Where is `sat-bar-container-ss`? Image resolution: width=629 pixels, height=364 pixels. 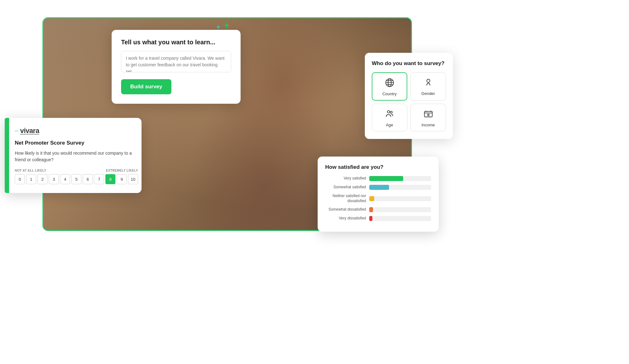
sat-bar-container-ss is located at coordinates (400, 187).